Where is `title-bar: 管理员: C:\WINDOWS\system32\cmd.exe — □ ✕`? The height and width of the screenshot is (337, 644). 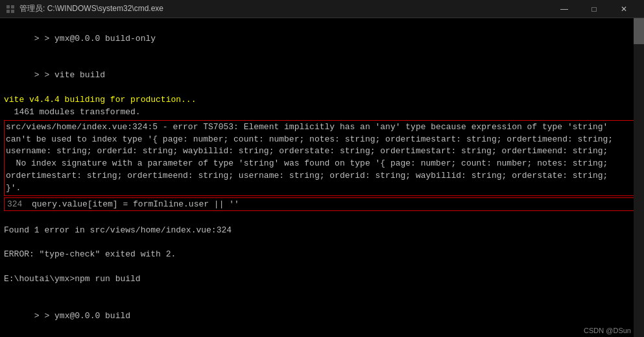
title-bar: 管理员: C:\WINDOWS\system32\cmd.exe — □ ✕ is located at coordinates (322, 9).